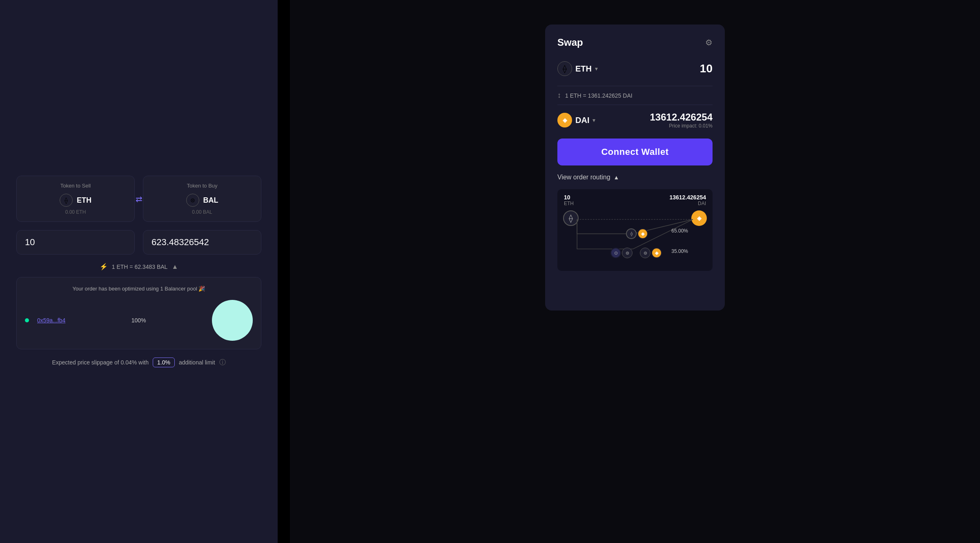 The width and height of the screenshot is (980, 543). What do you see at coordinates (594, 120) in the screenshot?
I see `to-token-chevron: ▾` at bounding box center [594, 120].